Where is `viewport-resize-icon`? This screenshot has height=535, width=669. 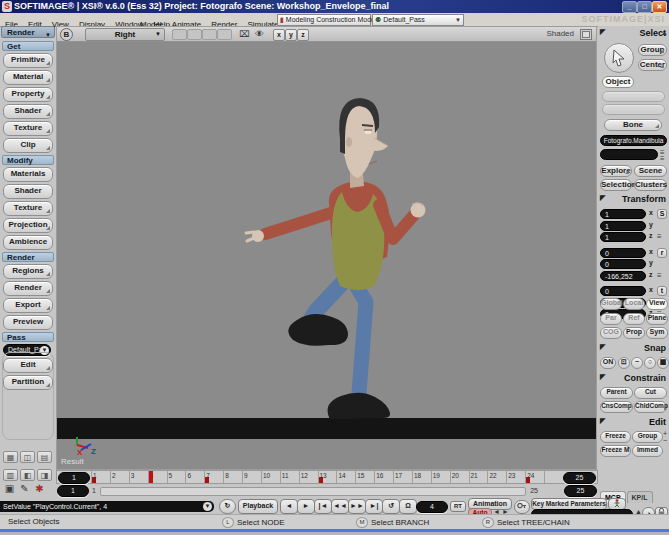
viewport-resize-icon is located at coordinates (586, 34).